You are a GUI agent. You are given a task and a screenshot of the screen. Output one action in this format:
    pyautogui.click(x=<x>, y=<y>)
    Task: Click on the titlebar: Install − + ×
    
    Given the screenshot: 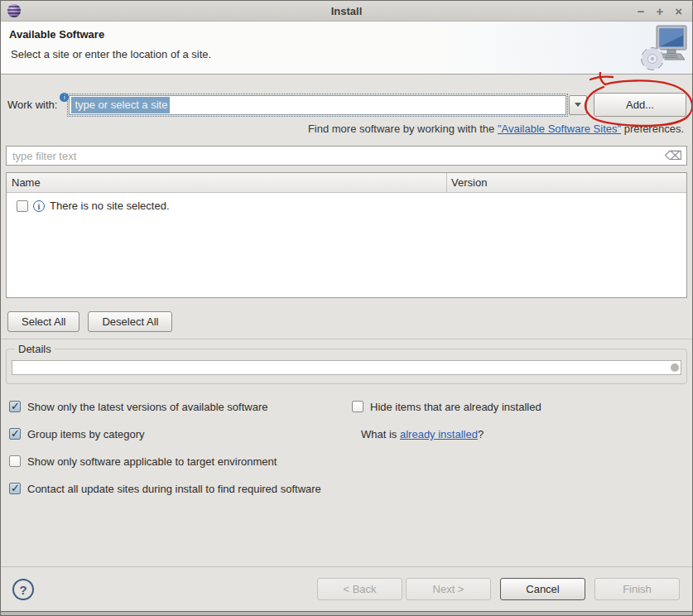 What is the action you would take?
    pyautogui.click(x=346, y=12)
    